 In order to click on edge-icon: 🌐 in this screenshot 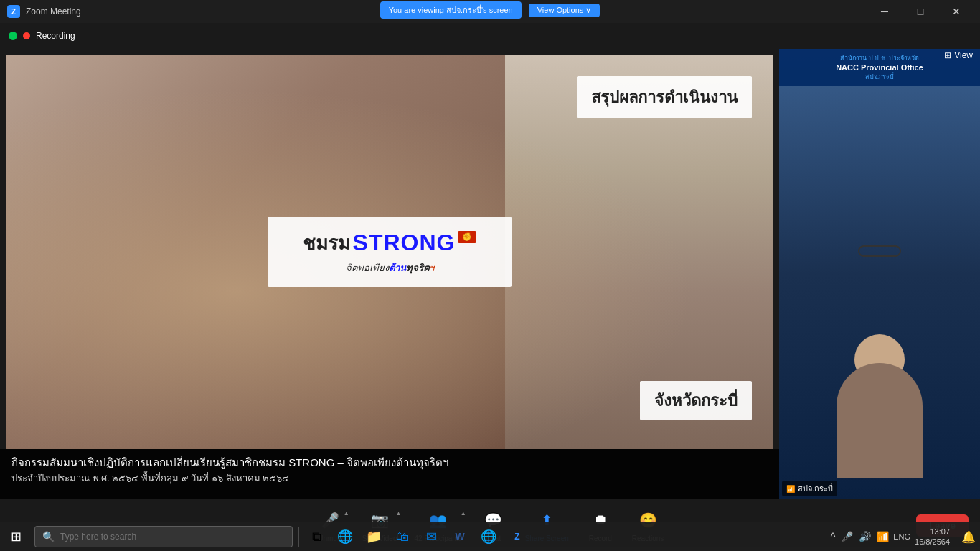, I will do `click(345, 537)`.